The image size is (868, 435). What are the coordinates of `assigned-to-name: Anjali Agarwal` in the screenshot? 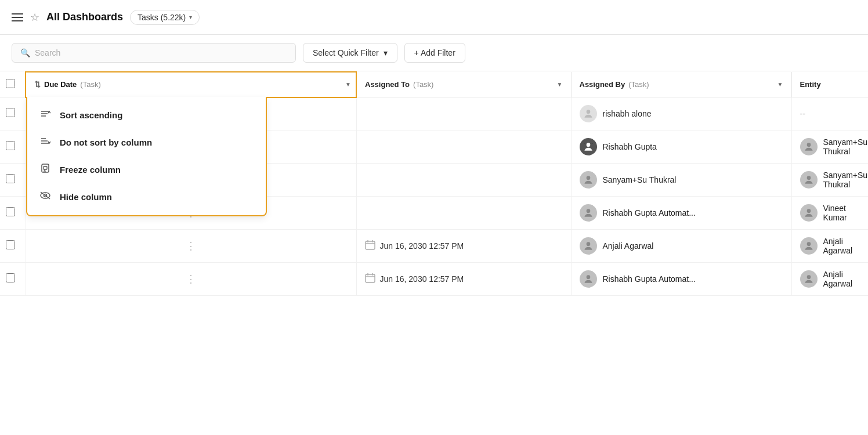 It's located at (628, 246).